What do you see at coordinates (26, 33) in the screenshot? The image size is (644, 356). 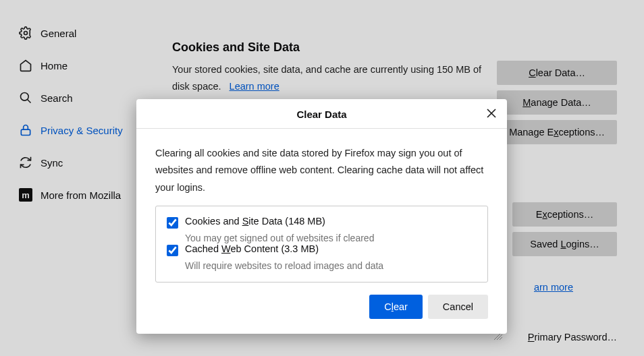 I see `gear-icon` at bounding box center [26, 33].